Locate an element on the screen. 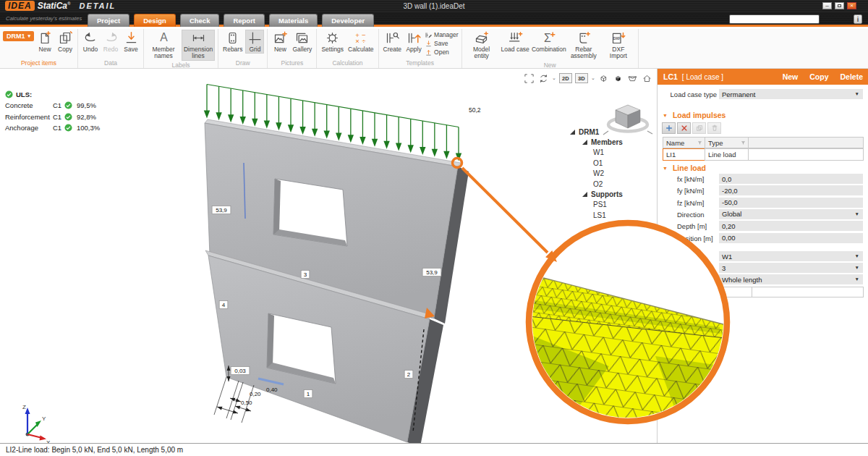 The height and width of the screenshot is (456, 868). ribbon-button-copy: Copy is located at coordinates (65, 42).